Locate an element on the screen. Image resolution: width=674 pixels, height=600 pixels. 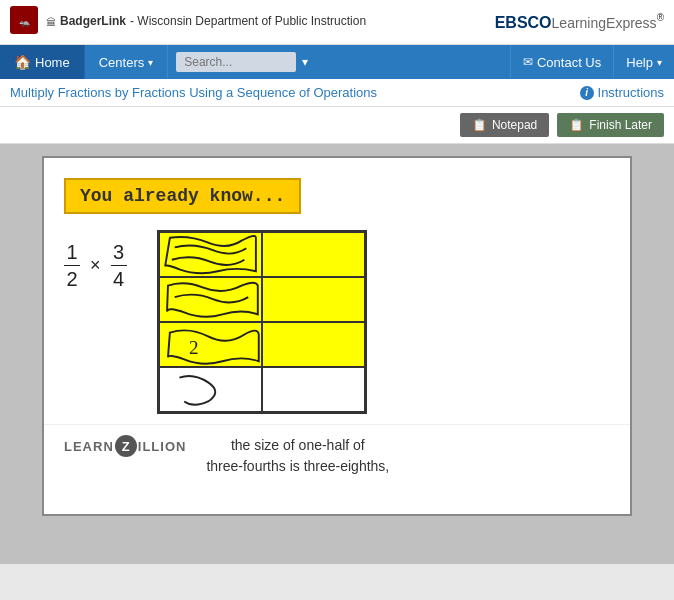
home-nav-item: 🏠 Home is located at coordinates (42, 62).